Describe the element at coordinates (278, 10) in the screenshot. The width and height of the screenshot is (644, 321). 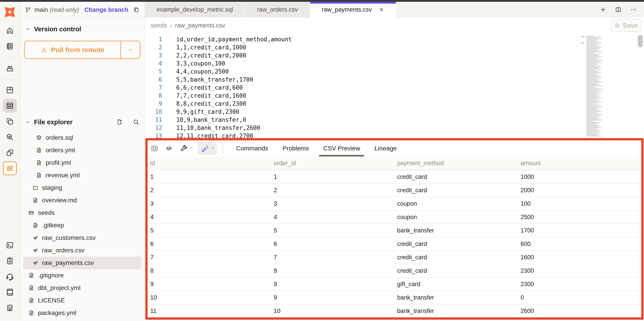
I see `editor-tab: raw_orders.csv` at that location.